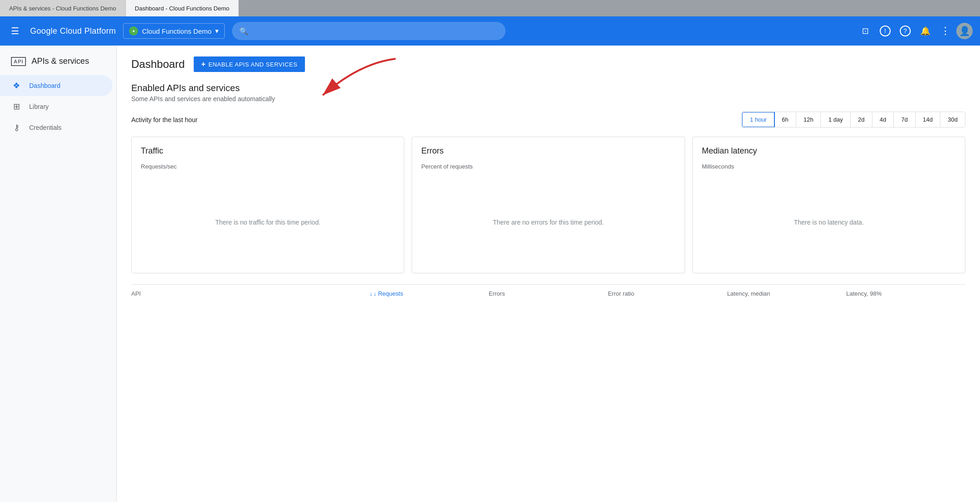 This screenshot has width=980, height=502. I want to click on col-api: API, so click(251, 293).